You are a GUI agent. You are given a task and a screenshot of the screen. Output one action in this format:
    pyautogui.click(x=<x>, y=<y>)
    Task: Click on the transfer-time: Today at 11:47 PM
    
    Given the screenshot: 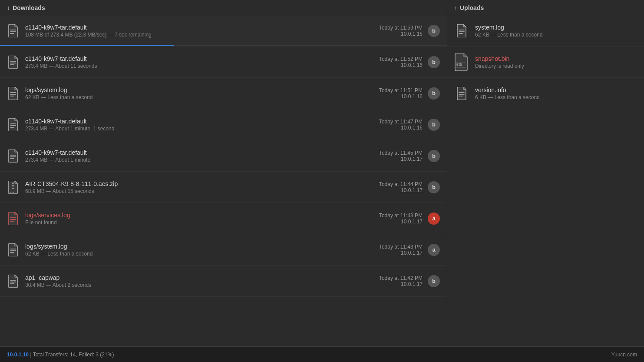 What is the action you would take?
    pyautogui.click(x=401, y=122)
    